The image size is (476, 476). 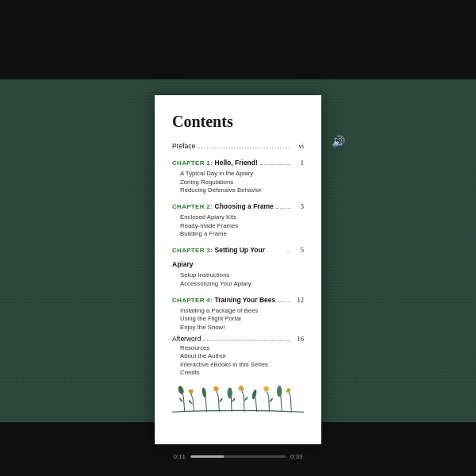 What do you see at coordinates (238, 319) in the screenshot?
I see `ch4-sub2: Using the Flight Portal` at bounding box center [238, 319].